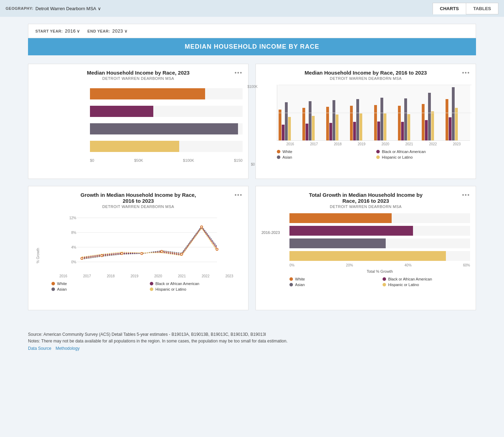 Image resolution: width=504 pixels, height=437 pixels. I want to click on chart4-row-label: 2016-2023, so click(271, 233).